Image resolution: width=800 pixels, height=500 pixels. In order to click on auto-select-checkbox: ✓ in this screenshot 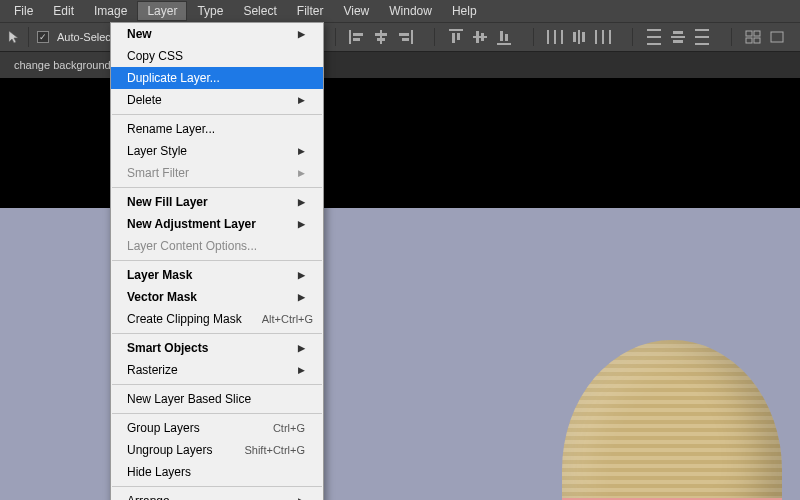, I will do `click(43, 37)`.